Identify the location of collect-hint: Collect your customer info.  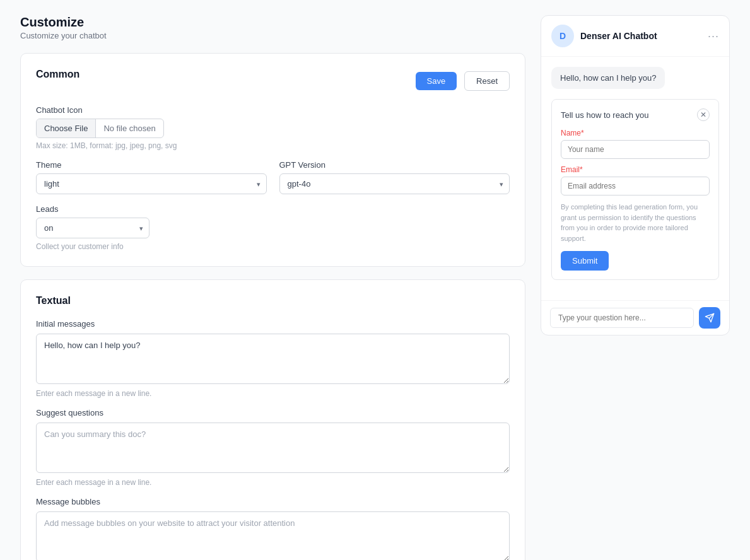
(272, 247).